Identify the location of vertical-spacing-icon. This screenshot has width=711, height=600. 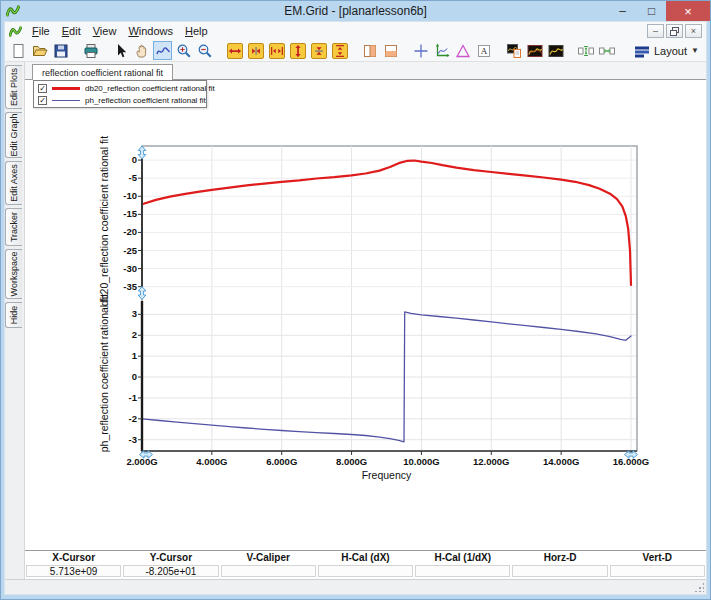
(586, 50).